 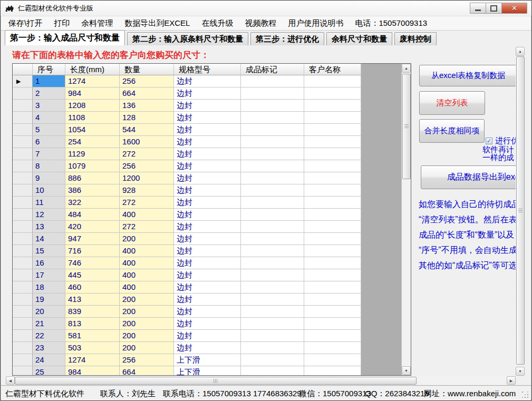 I want to click on optimize-checkbox: ✓, so click(x=489, y=141).